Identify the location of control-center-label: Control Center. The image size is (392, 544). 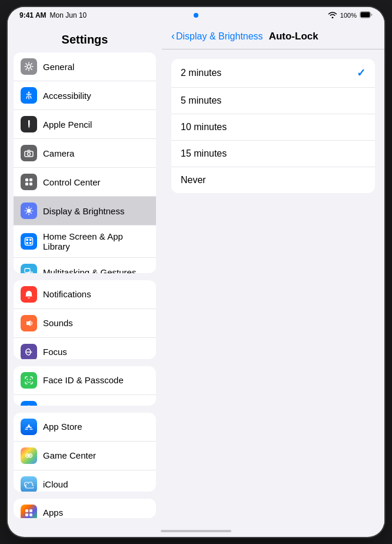
(72, 183).